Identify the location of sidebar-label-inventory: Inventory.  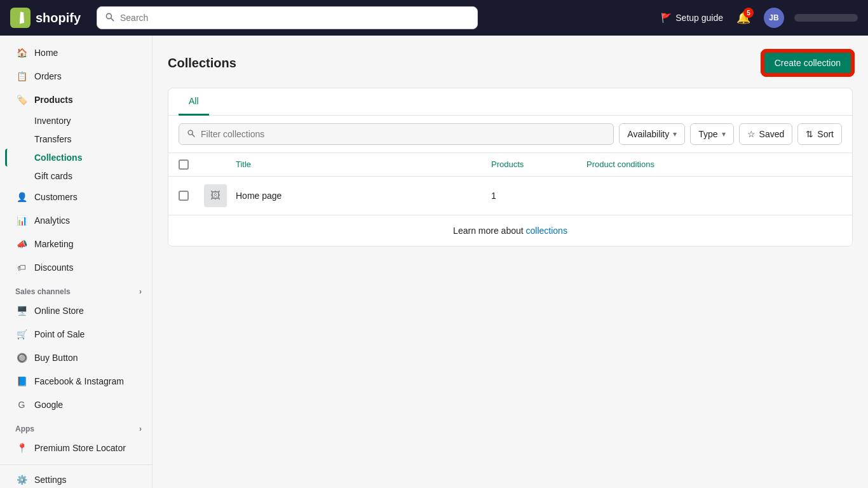
(53, 121).